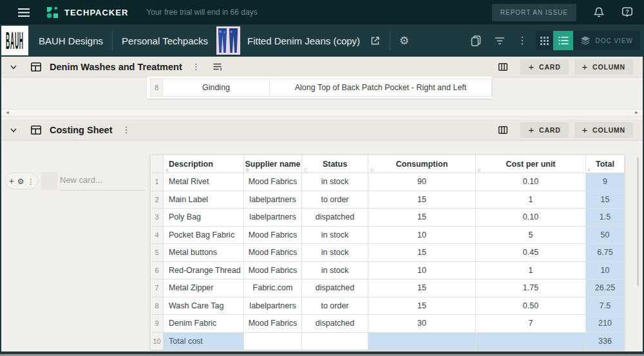 This screenshot has height=356, width=644. I want to click on filter-icon, so click(500, 41).